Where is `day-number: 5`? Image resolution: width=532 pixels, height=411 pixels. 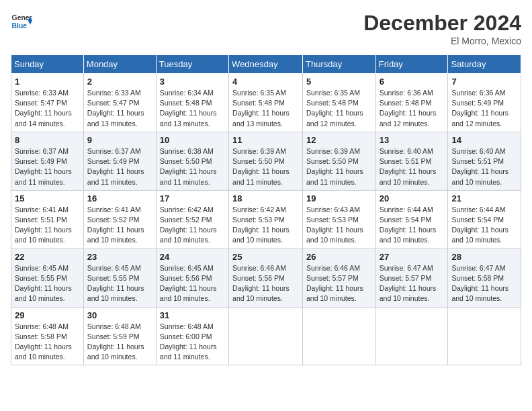 day-number: 5 is located at coordinates (339, 82).